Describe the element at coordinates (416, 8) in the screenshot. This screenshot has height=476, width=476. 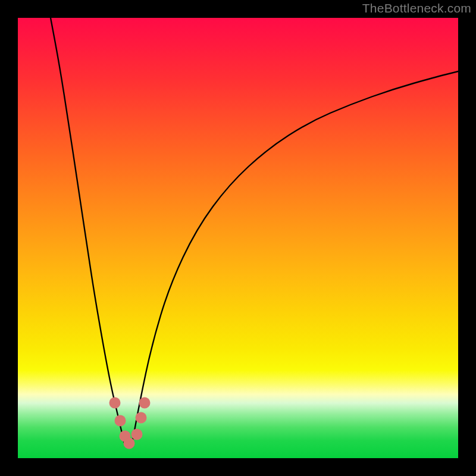
I see `watermark-text: TheBottleneck.com` at that location.